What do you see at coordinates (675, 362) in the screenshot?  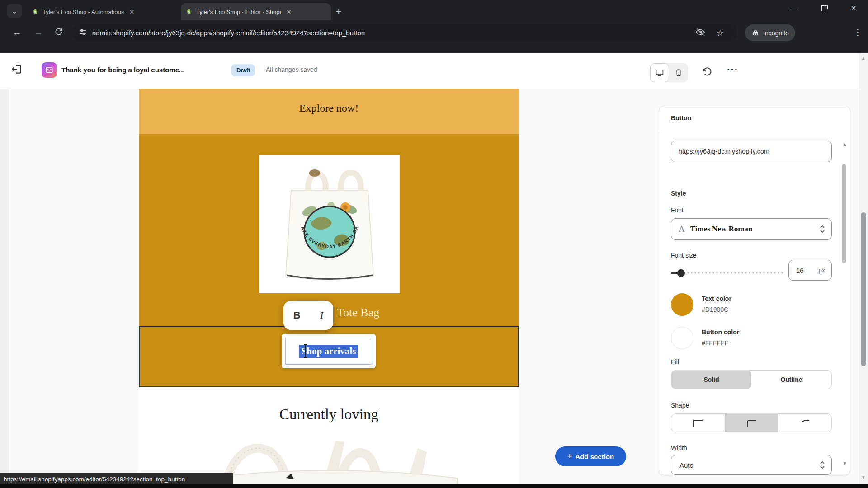 I see `fill-label: Fill` at bounding box center [675, 362].